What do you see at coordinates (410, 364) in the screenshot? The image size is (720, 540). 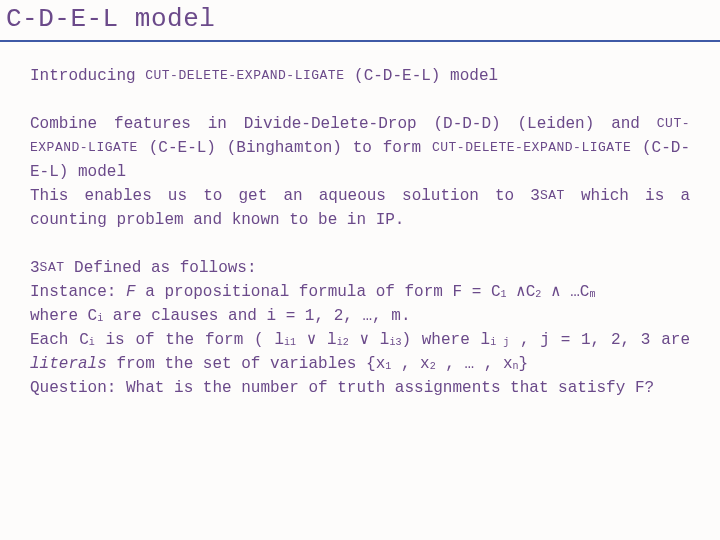 I see `text: , x` at bounding box center [410, 364].